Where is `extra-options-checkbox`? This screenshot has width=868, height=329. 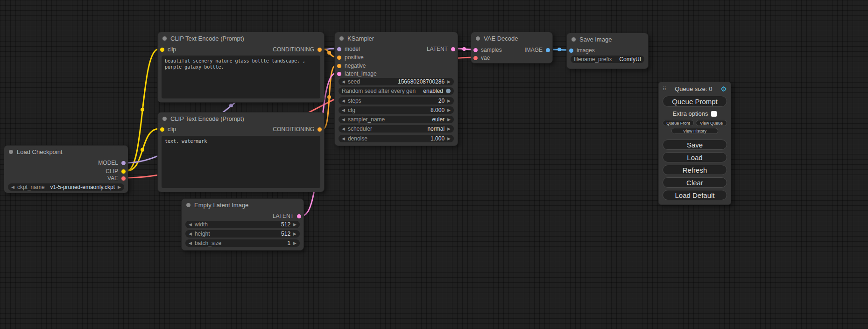 extra-options-checkbox is located at coordinates (714, 114).